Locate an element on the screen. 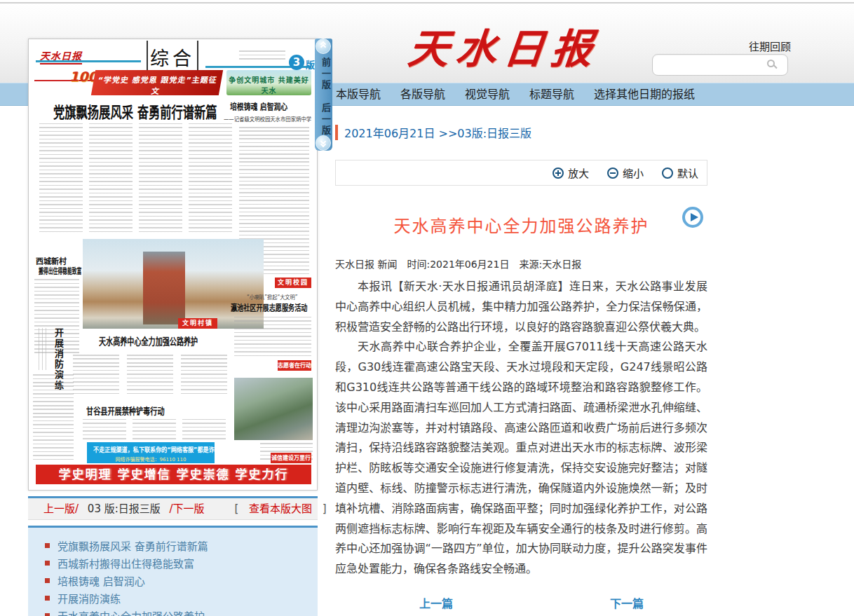  zoom-in-button: 放大 is located at coordinates (571, 172).